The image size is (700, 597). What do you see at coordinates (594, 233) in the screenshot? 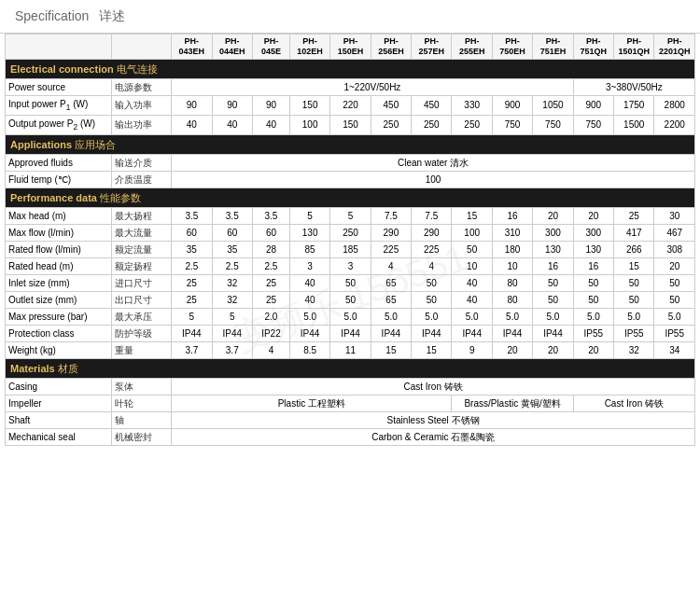
I see `val-mf-11: 300` at bounding box center [594, 233].